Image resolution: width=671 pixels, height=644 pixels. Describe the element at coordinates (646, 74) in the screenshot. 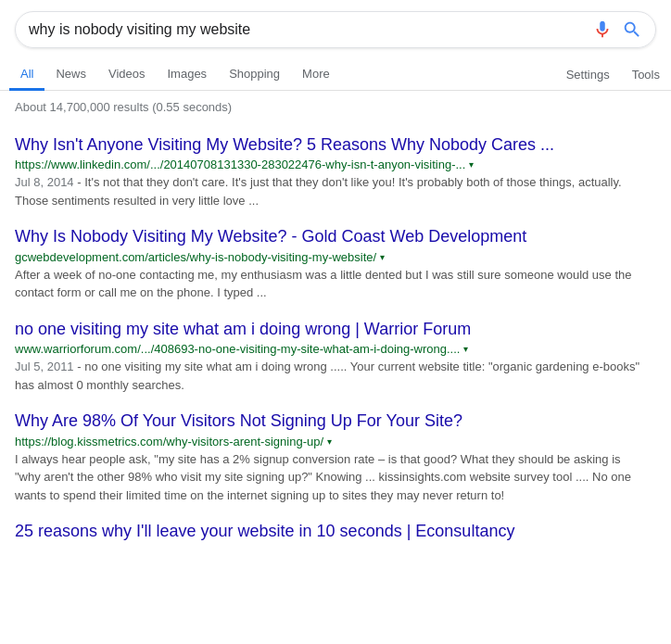

I see `tab-tools: Tools` at that location.